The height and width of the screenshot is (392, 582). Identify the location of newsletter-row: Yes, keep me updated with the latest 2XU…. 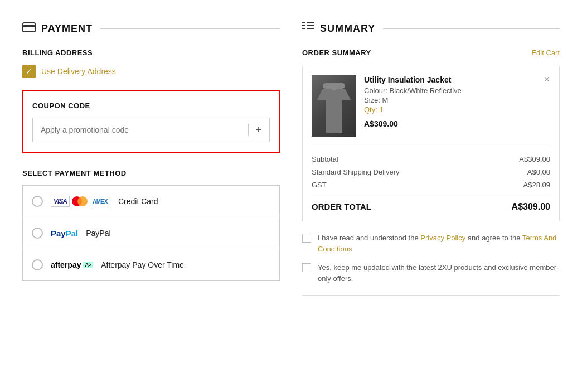
(431, 273).